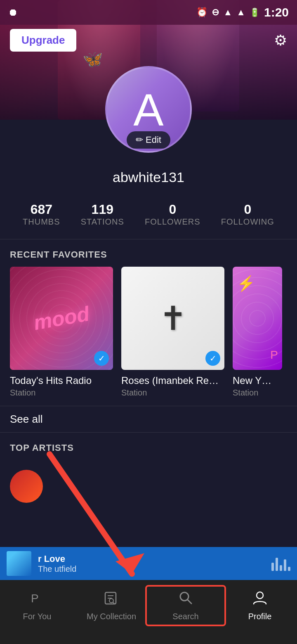  What do you see at coordinates (41, 214) in the screenshot?
I see `stat-thumbs: 687 THUMBS` at bounding box center [41, 214].